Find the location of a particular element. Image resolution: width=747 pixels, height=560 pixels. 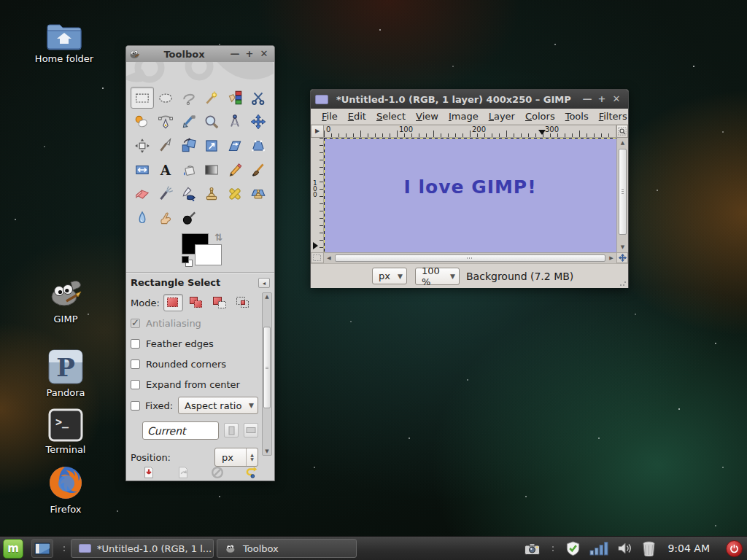

tool-rectangle-select is located at coordinates (142, 98).